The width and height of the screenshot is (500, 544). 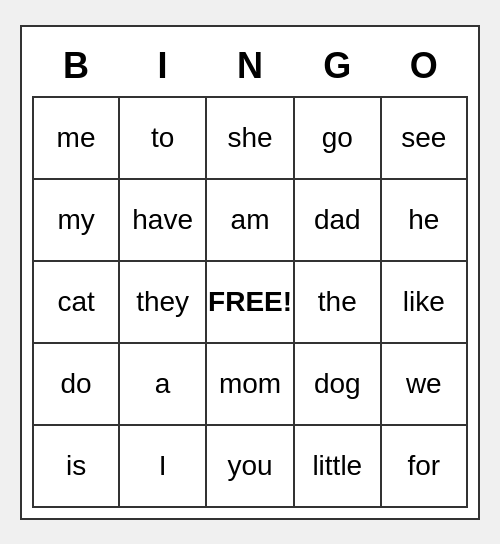 What do you see at coordinates (338, 384) in the screenshot?
I see `table-cell: dog` at bounding box center [338, 384].